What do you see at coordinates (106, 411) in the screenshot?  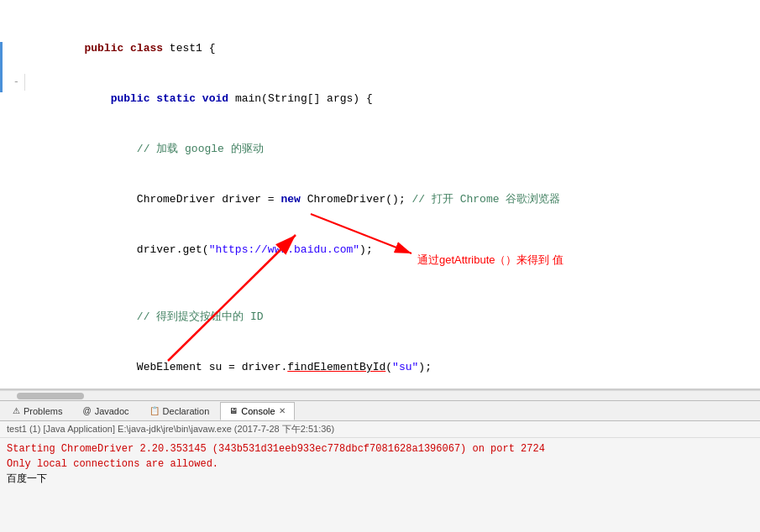 I see `tab-javadoc: @ Javadoc` at bounding box center [106, 411].